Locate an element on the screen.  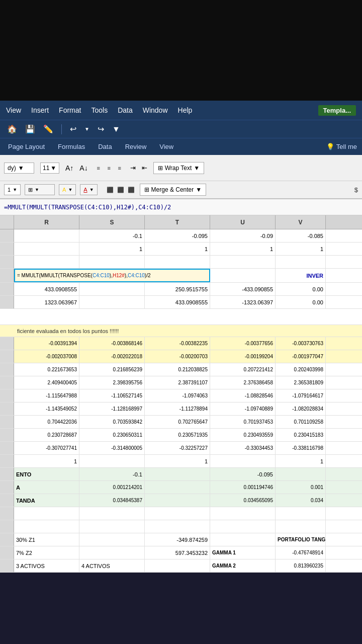
formula-bar: =MMULT(MMULT(TRANSPOSE(C4:C10),H12#),C4:… is located at coordinates (181, 207).